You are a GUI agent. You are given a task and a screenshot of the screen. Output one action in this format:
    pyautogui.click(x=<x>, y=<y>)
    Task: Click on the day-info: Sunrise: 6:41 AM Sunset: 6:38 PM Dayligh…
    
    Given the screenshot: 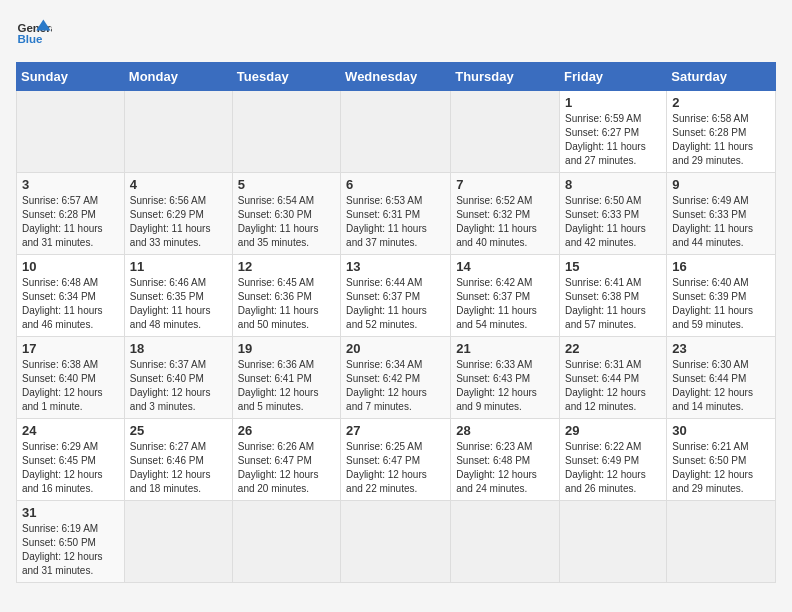 What is the action you would take?
    pyautogui.click(x=613, y=304)
    